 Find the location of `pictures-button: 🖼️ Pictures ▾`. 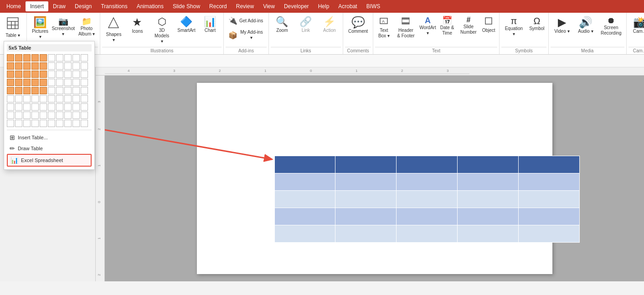

pictures-button: 🖼️ Pictures ▾ is located at coordinates (40, 28).